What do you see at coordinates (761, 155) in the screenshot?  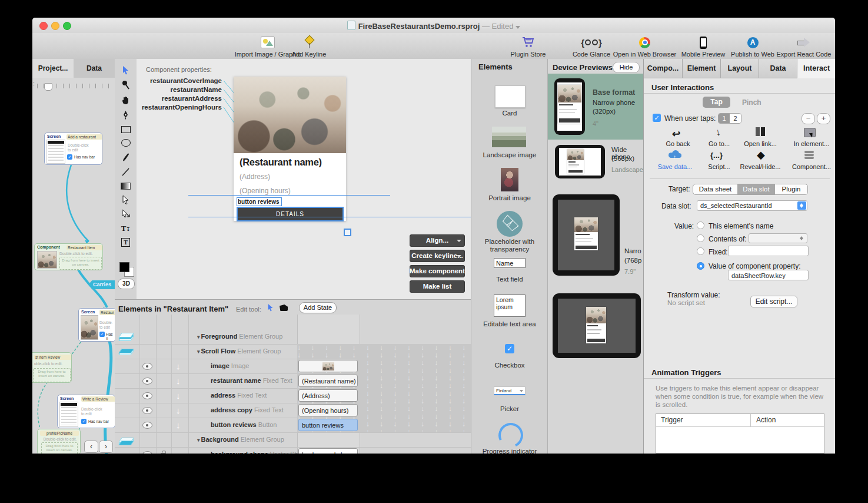 I see `reveal-hide-icon: ◆` at bounding box center [761, 155].